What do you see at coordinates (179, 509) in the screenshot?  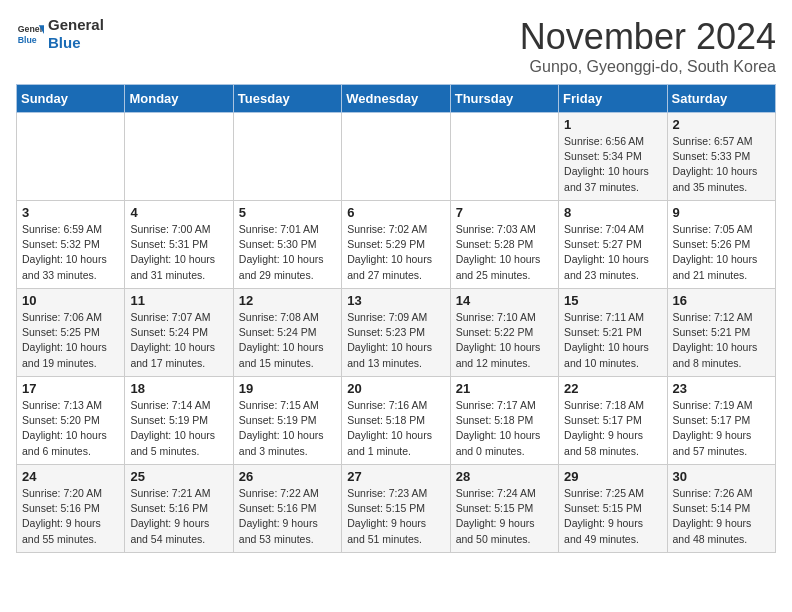 I see `calendar-cell: 25Sunrise: 7:21 AM Sunset: 5:16 PM Dayli…` at bounding box center [179, 509].